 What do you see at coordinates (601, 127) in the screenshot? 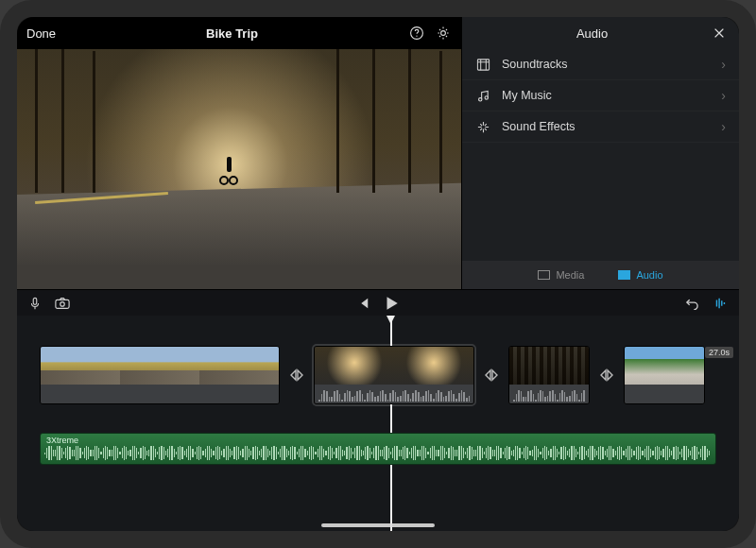
I see `list-item-sound-effects: Sound Effects ›` at bounding box center [601, 127].